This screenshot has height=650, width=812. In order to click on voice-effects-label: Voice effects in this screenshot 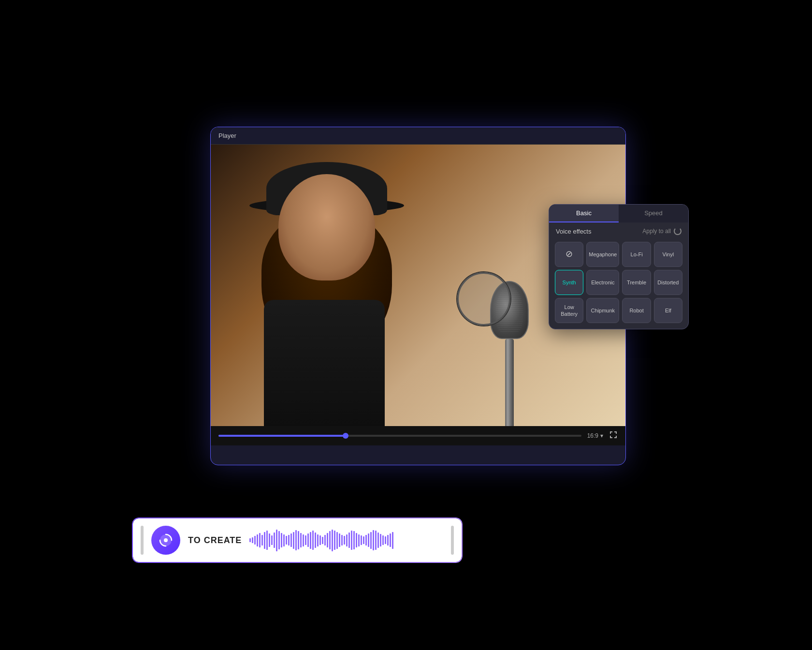, I will do `click(573, 231)`.